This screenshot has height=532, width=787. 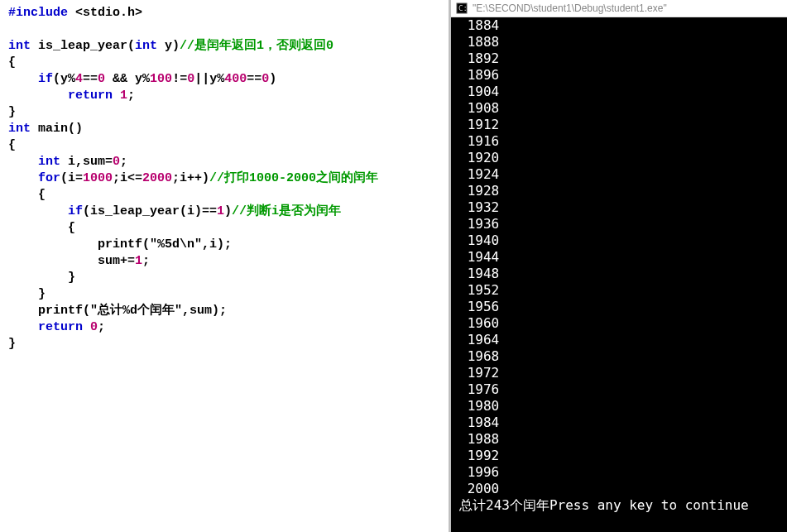 I want to click on code-line: if(is_leap_year(i)==1)//判断i是否为闰年, so click(x=224, y=212).